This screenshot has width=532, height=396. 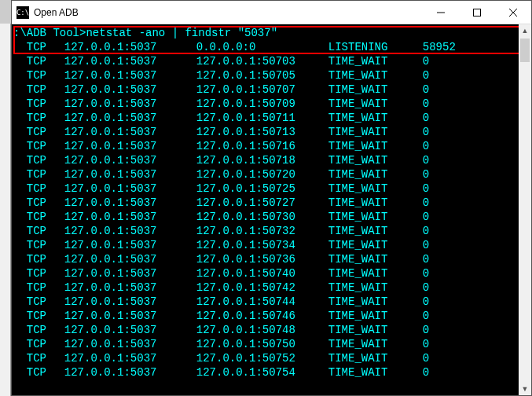 I want to click on netstat-row: TCP127.0.0.1:5037127.0.0.1:50727TIME_WAI…, so click(x=270, y=203).